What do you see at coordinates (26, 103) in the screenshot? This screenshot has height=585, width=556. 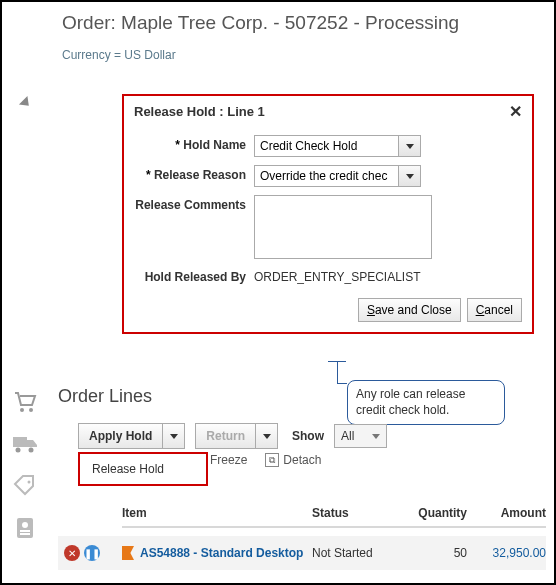 I see `collapse-toggle-icon` at bounding box center [26, 103].